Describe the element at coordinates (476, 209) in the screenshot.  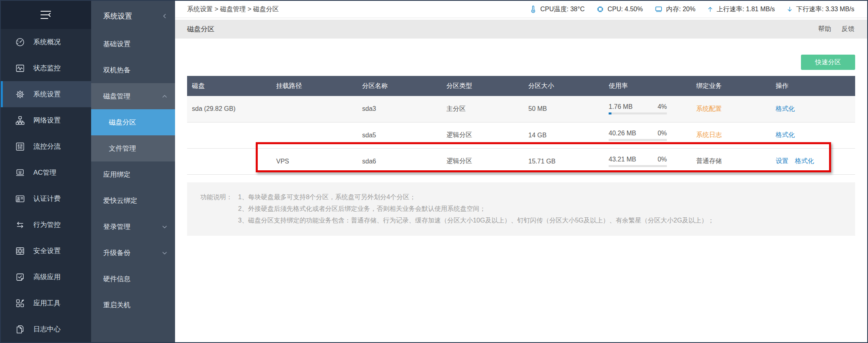
I see `notes-line: 2、外接硬盘后须先格式化或者分区后绑定业务，否则相关业务会默认使用系统盘空间；` at that location.